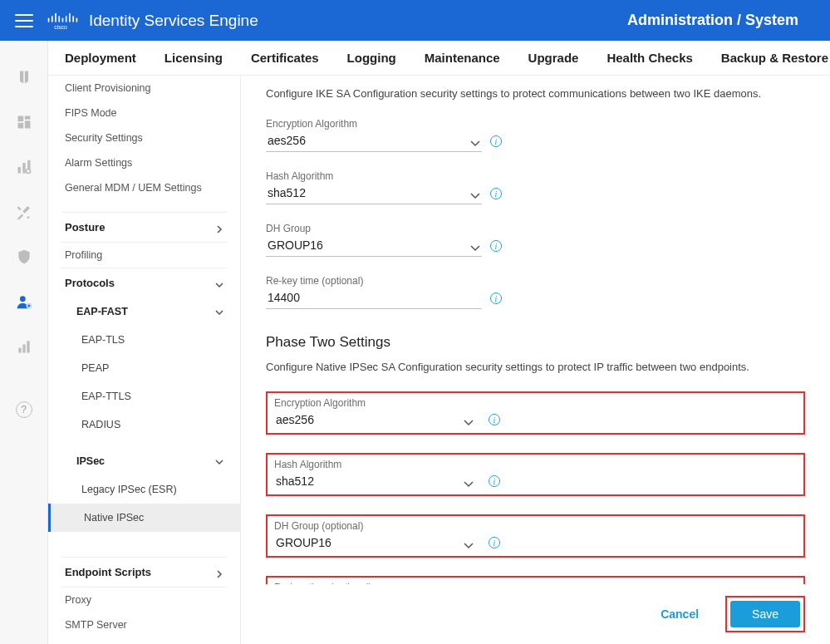 Image resolution: width=830 pixels, height=644 pixels. Describe the element at coordinates (61, 27) in the screenshot. I see `svg-text: cisco` at that location.